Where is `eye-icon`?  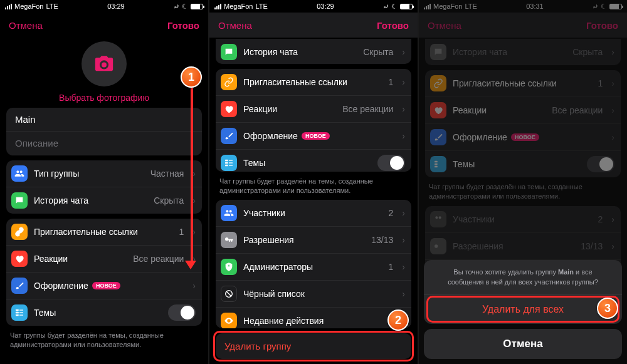
eye-icon is located at coordinates (229, 321).